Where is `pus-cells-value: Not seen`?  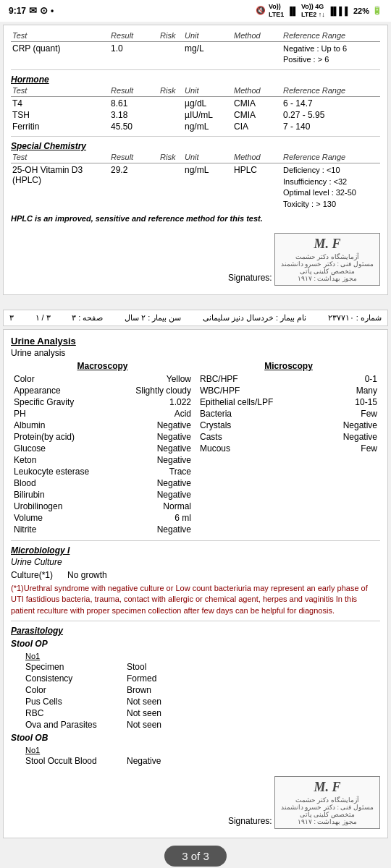 pus-cells-value: Not seen is located at coordinates (144, 702).